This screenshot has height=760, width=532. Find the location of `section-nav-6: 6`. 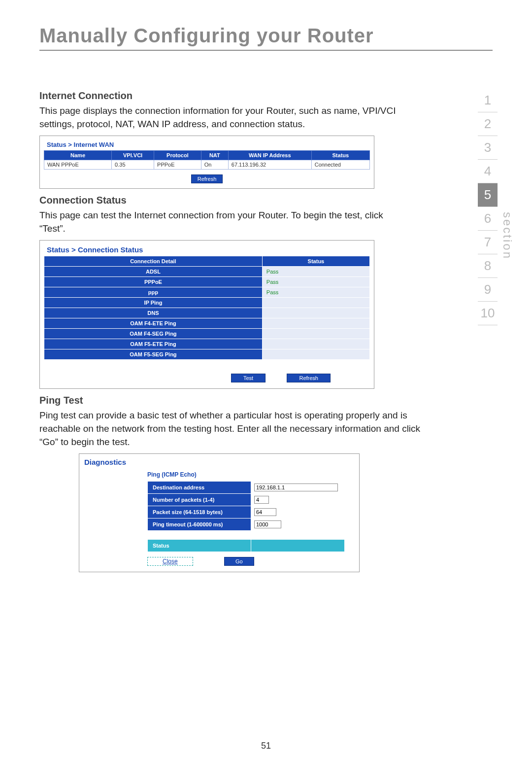

section-nav-6: 6 is located at coordinates (488, 219).